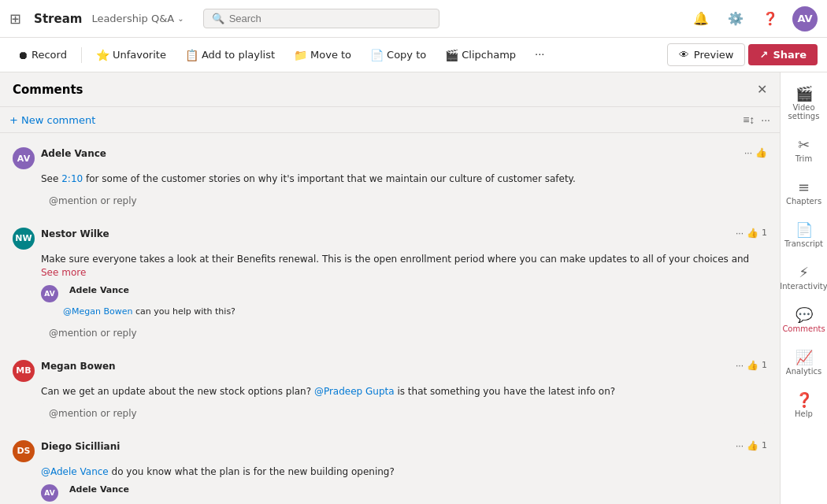 The height and width of the screenshot is (504, 827). I want to click on add-to-playlist-button: 📋 Add to playlist, so click(230, 55).